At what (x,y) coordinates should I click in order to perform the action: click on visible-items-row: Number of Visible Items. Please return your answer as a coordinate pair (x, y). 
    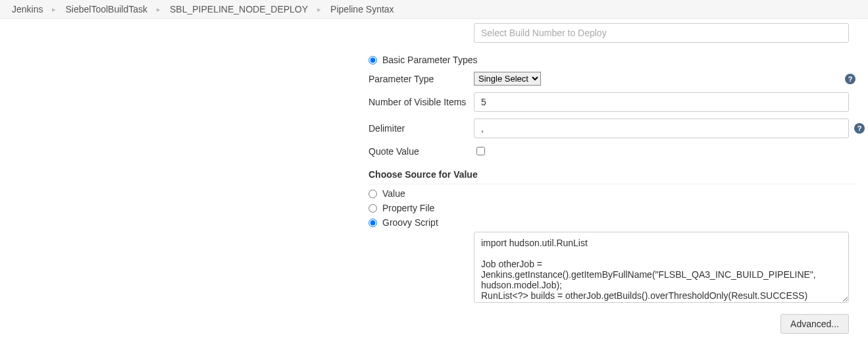
    Looking at the image, I should click on (612, 102).